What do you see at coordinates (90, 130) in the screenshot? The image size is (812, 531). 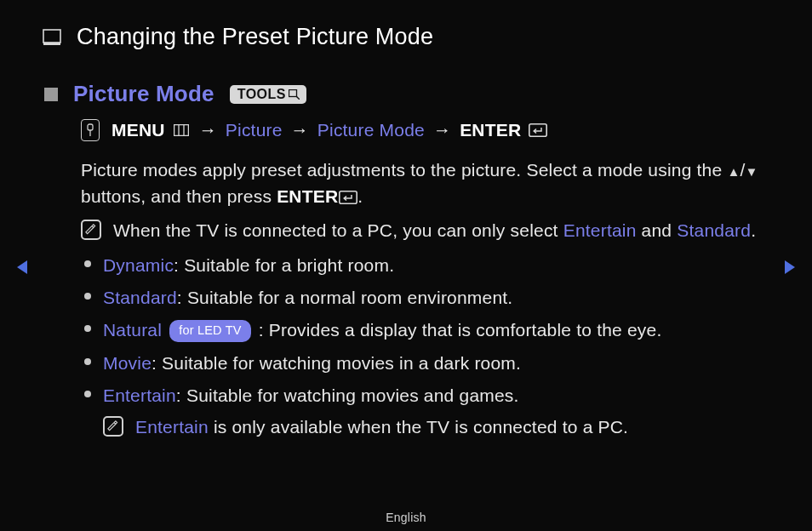 I see `remote-icon` at bounding box center [90, 130].